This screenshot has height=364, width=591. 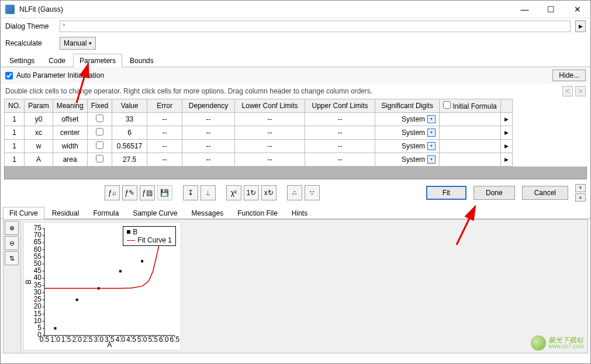 I want to click on preview-zoom-in-icon: ⊕, so click(x=12, y=228).